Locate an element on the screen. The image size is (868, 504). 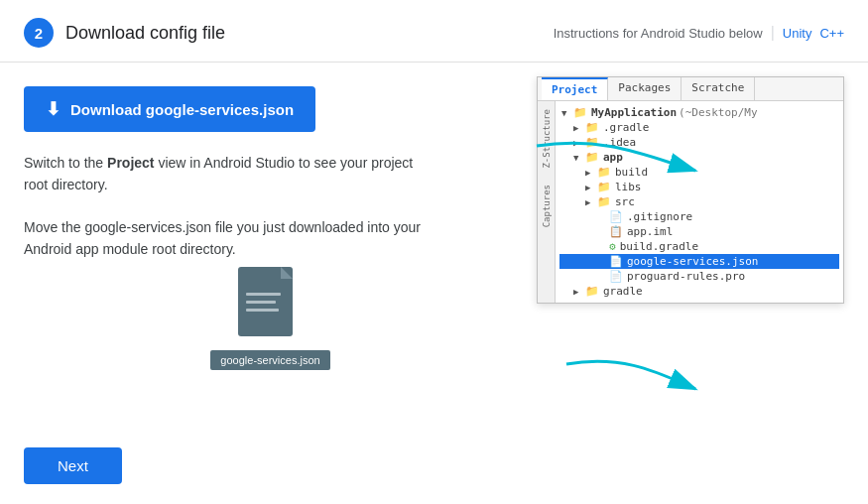
page-title: Download config file is located at coordinates (304, 34).